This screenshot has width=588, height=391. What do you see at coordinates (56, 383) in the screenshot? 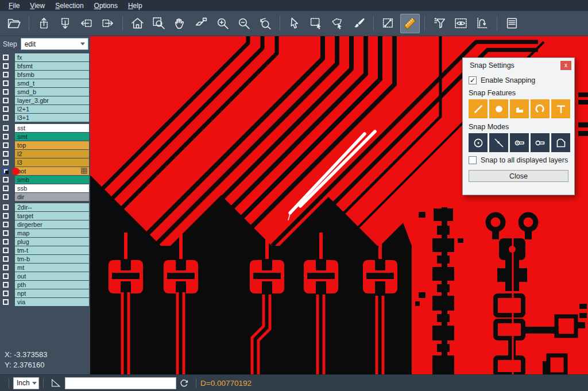
I see `angle-corner-icon` at bounding box center [56, 383].